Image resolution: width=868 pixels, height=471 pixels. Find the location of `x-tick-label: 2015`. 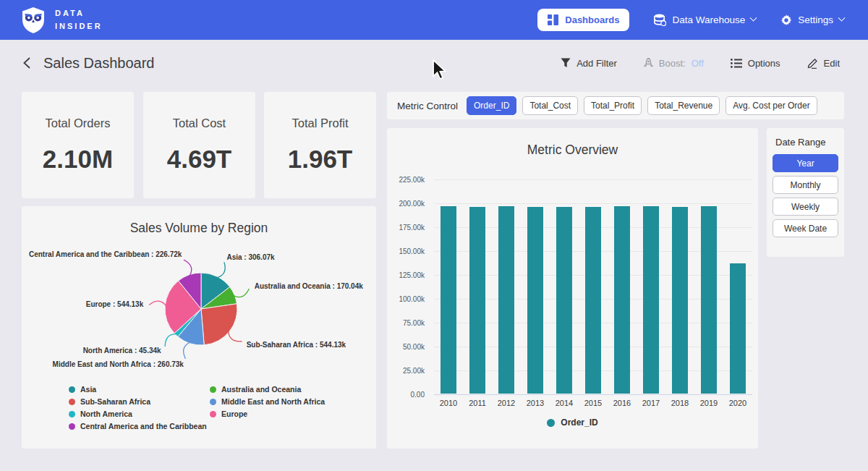

x-tick-label: 2015 is located at coordinates (593, 403).